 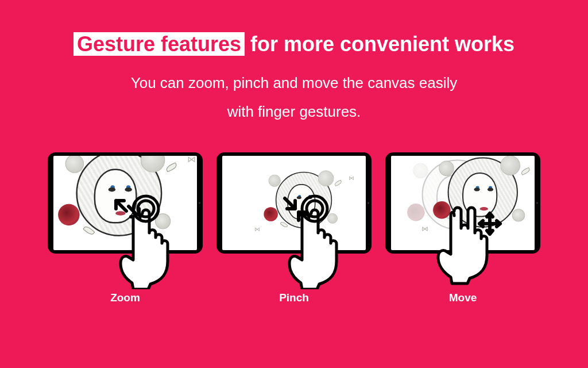 I want to click on gesture-label: Pinch, so click(x=294, y=298).